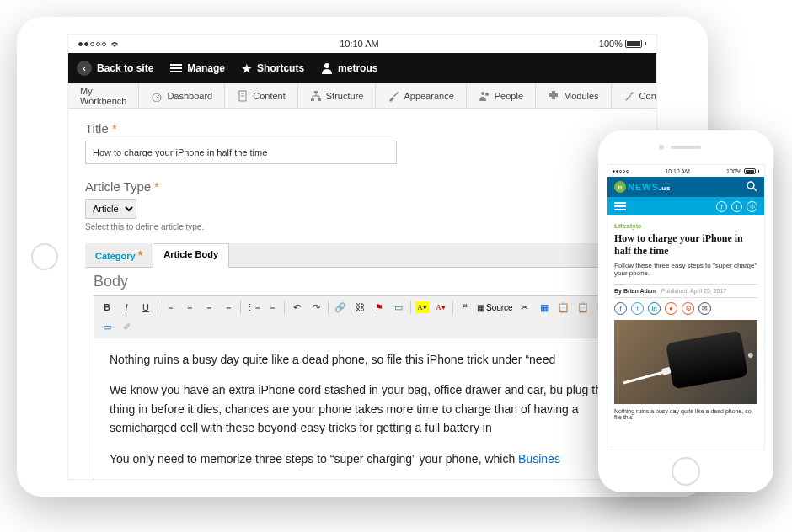 This screenshot has height=532, width=792. I want to click on tab-configuration: Configura, so click(634, 96).